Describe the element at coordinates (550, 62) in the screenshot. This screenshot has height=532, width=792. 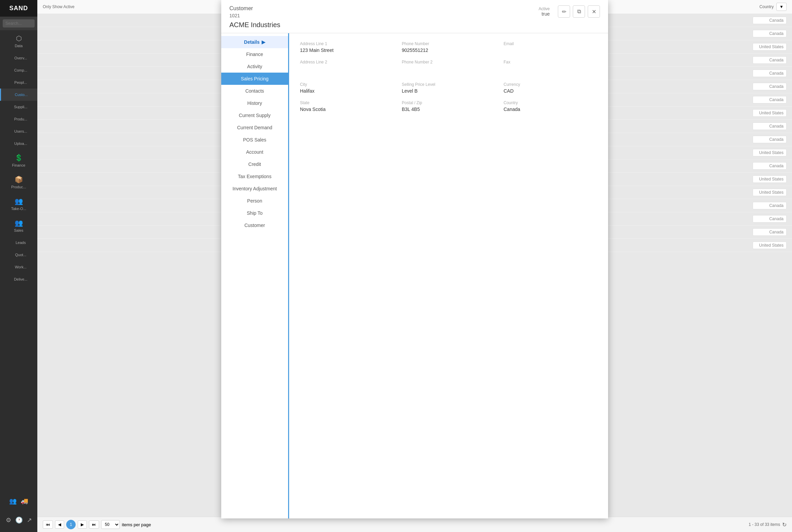
I see `fax-label: Fax` at that location.